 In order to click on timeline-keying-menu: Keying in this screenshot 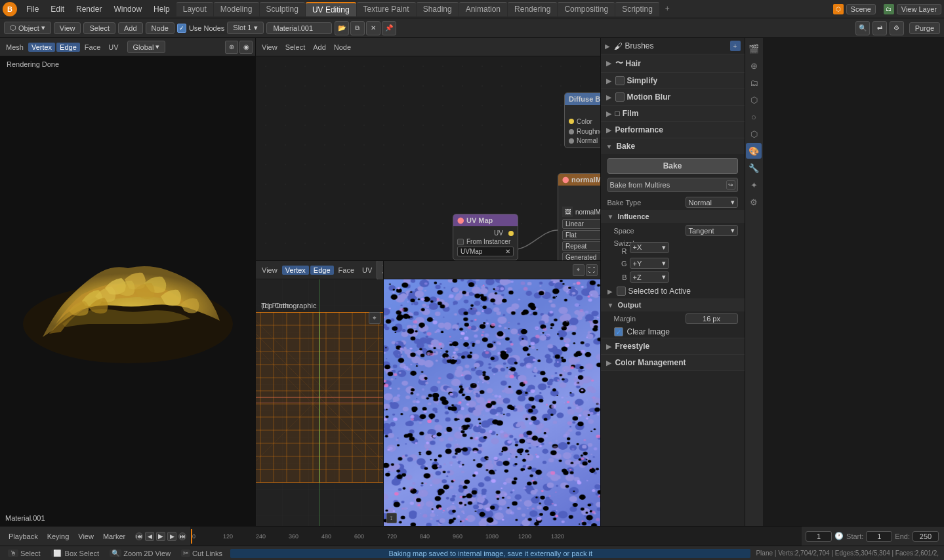, I will do `click(58, 536)`.